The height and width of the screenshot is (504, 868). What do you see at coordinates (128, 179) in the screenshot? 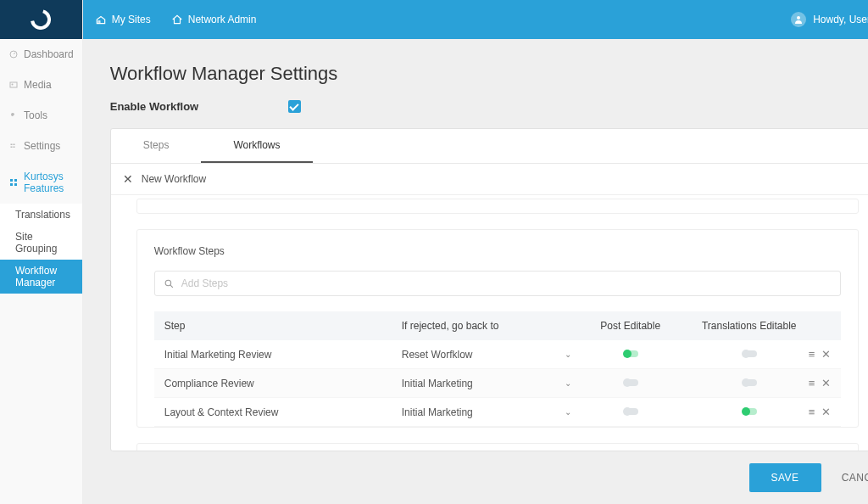
I see `close-icon: ✕` at bounding box center [128, 179].